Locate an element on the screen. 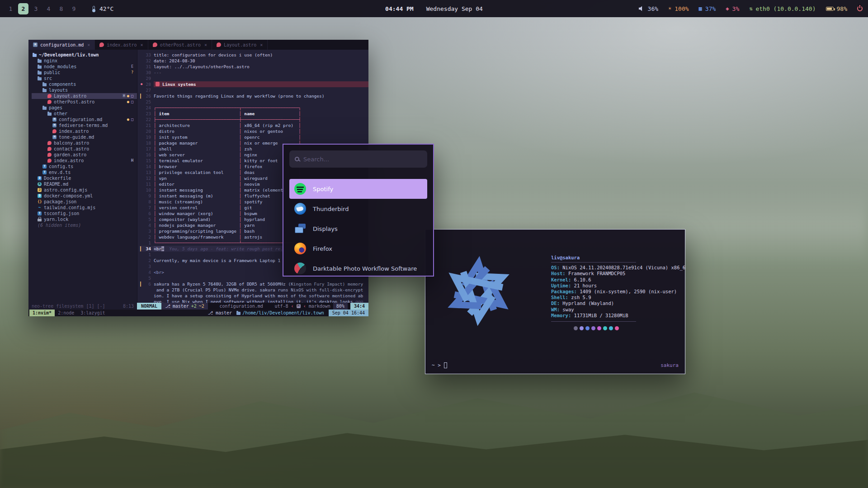 This screenshot has width=868, height=488. entry-label: Firefox is located at coordinates (323, 249).